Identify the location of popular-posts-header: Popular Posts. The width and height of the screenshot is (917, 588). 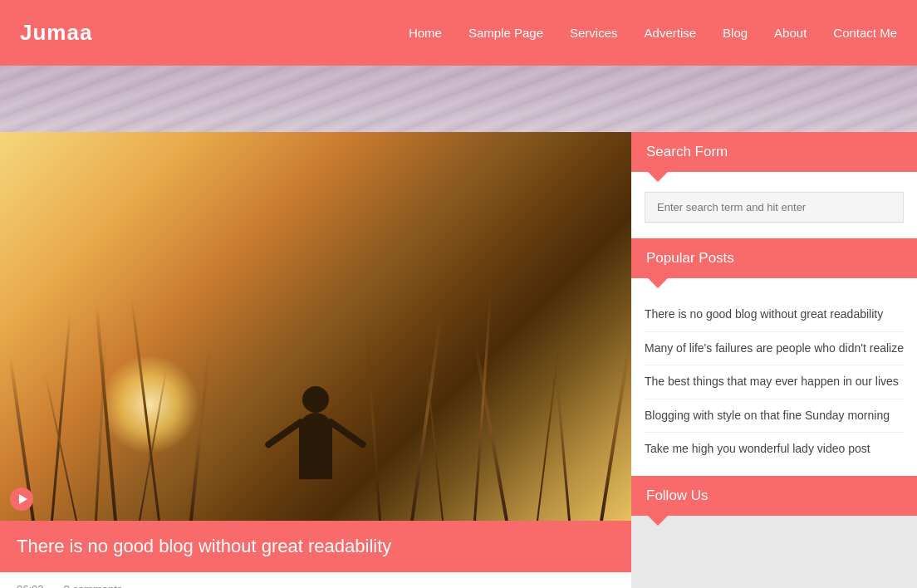
(774, 258).